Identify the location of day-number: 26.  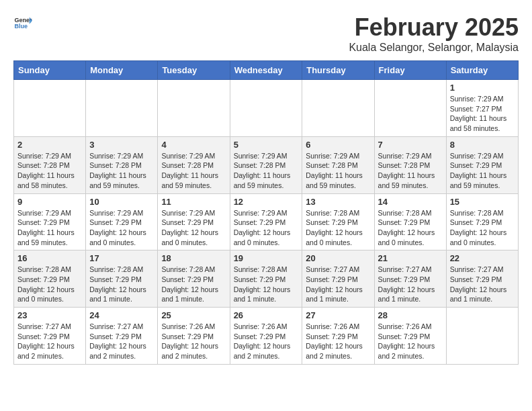
(266, 316).